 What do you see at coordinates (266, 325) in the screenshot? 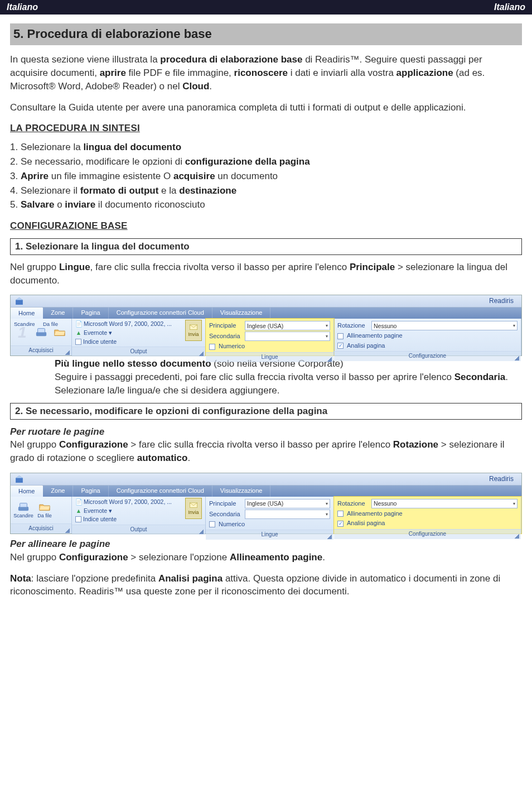
I see `ribbon-screenshot-1: Readiris Home Zone Pagina Configurazione…` at bounding box center [266, 325].